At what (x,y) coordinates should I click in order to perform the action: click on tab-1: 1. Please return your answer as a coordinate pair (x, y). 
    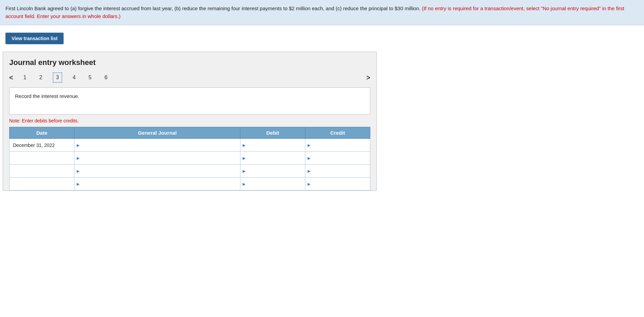
    Looking at the image, I should click on (25, 78).